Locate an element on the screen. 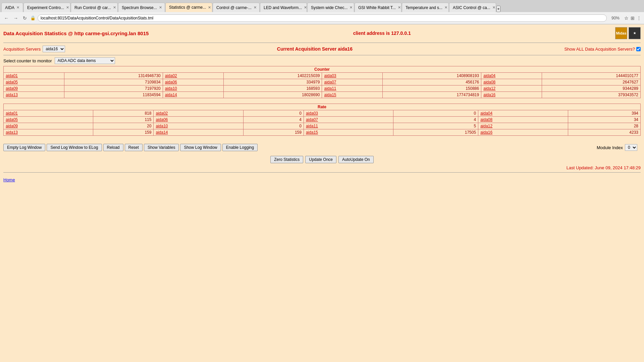  reload-button: ↻ is located at coordinates (25, 18).